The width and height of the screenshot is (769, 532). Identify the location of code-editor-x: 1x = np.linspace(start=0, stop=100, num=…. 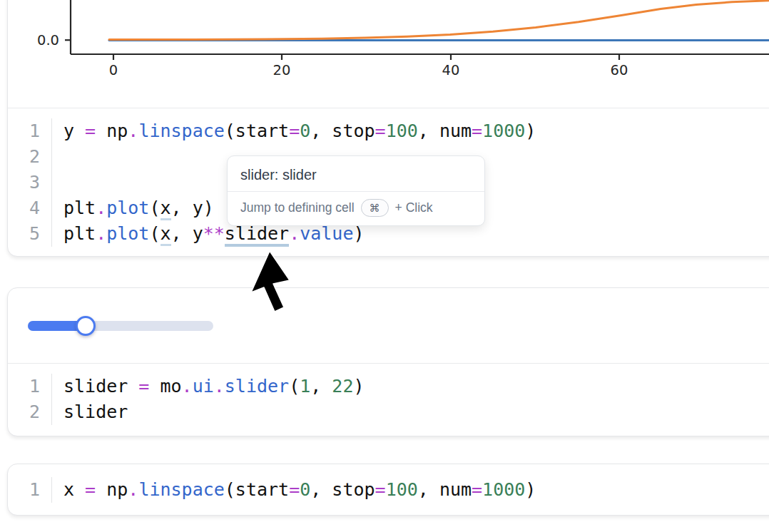
(388, 490).